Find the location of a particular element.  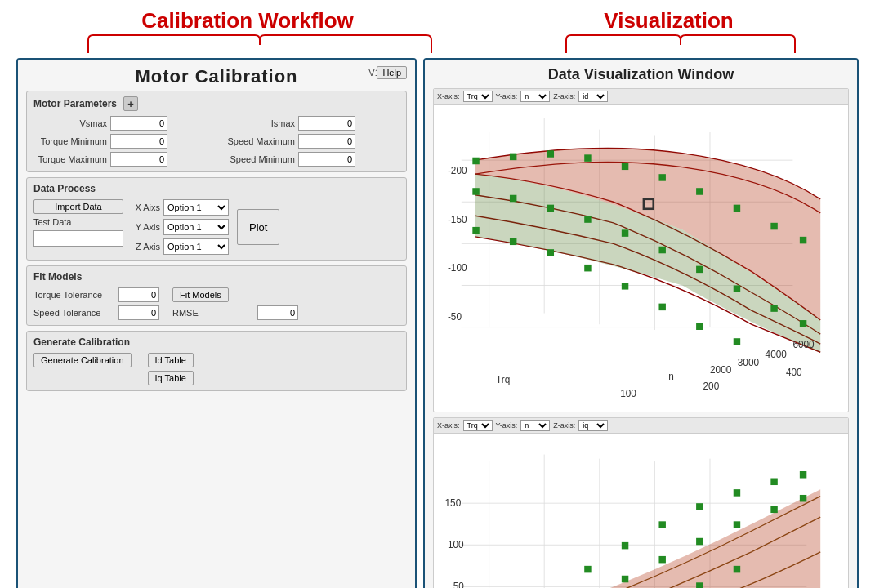

test-data-label: Test Data is located at coordinates (78, 222).